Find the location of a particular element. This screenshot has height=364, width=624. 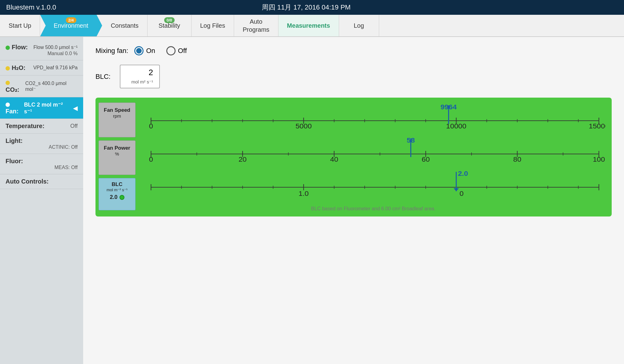

blc-value: 2 is located at coordinates (140, 73).